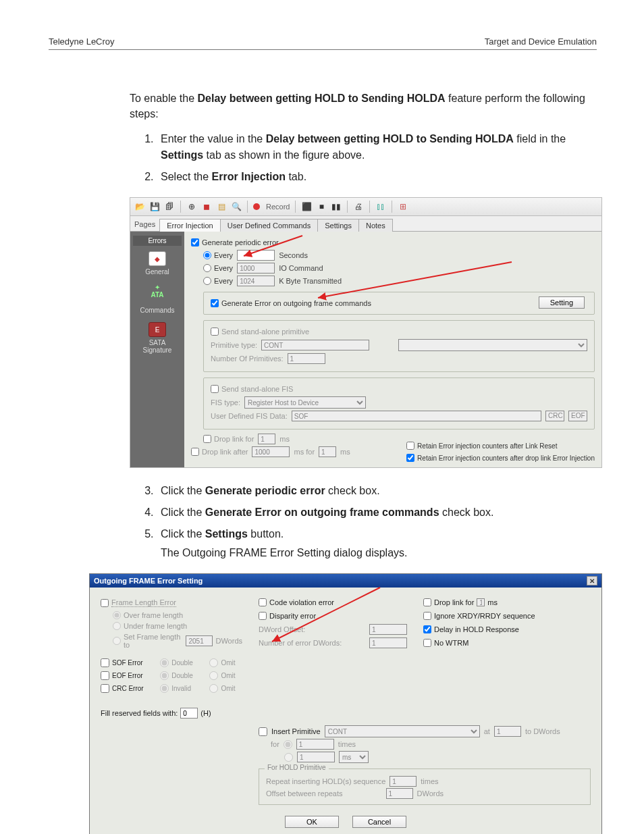 This screenshot has height=834, width=644. I want to click on seconds-field, so click(256, 255).